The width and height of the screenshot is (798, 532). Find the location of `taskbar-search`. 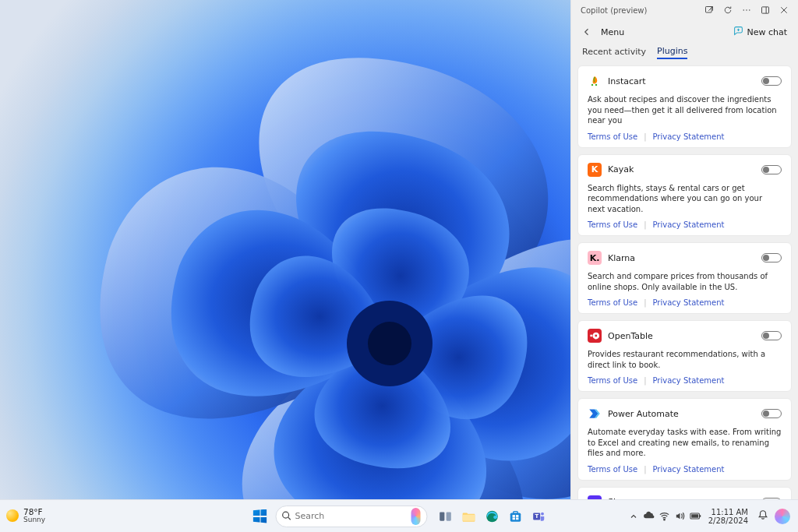

taskbar-search is located at coordinates (352, 516).